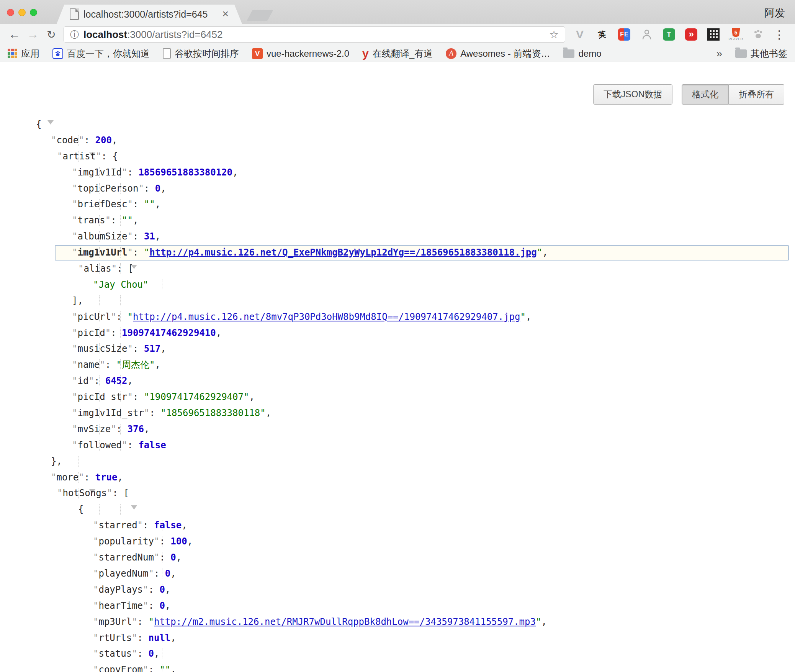  What do you see at coordinates (398, 301) in the screenshot?
I see `json-line: ],` at bounding box center [398, 301].